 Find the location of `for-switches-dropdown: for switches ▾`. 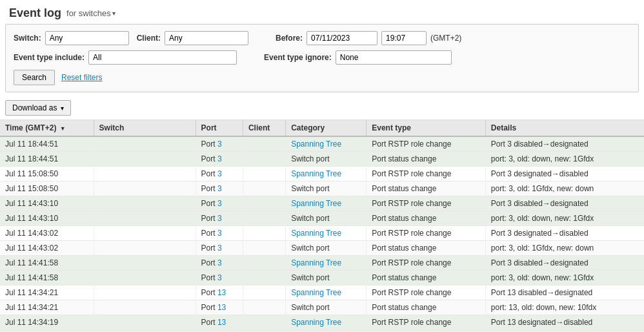

for-switches-dropdown: for switches ▾ is located at coordinates (91, 13).